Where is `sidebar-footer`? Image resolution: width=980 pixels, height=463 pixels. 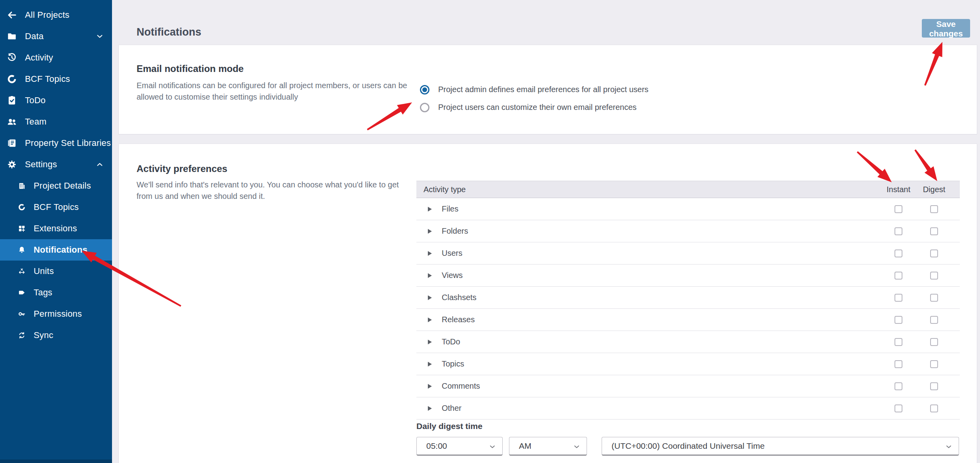 sidebar-footer is located at coordinates (56, 461).